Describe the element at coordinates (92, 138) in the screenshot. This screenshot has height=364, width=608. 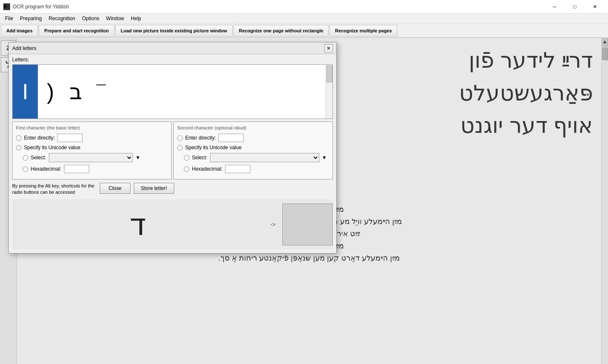
I see `first-char-enter-directly-row: Enter directly:` at that location.